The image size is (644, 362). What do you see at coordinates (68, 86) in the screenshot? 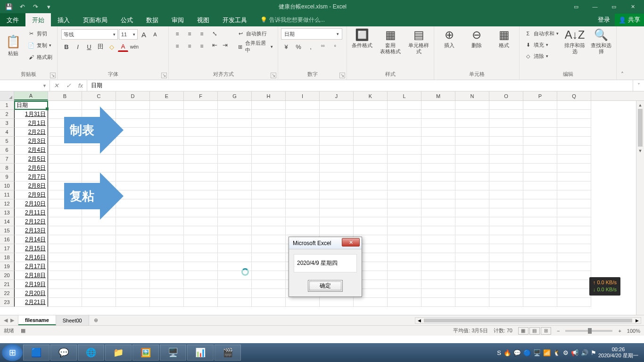
I see `enter-formula-button: ✓` at bounding box center [68, 86].